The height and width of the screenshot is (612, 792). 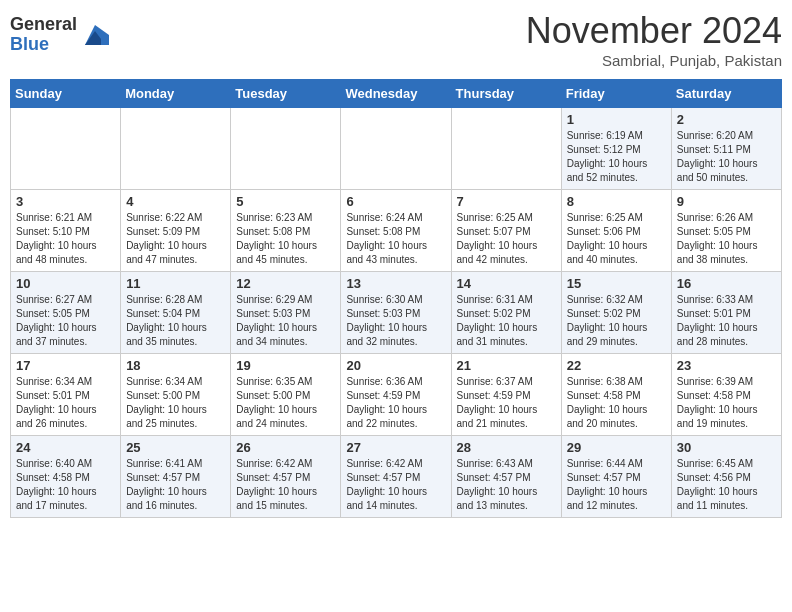 I want to click on header-row: SundayMondayTuesdayWednesdayThursdayFrid…, so click(x=396, y=94).